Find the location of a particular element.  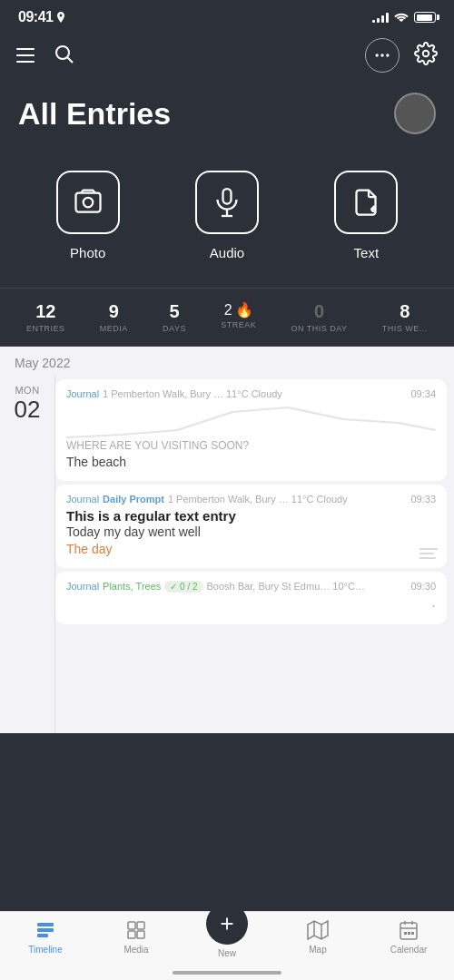

month-header: May 2022 is located at coordinates (227, 361).